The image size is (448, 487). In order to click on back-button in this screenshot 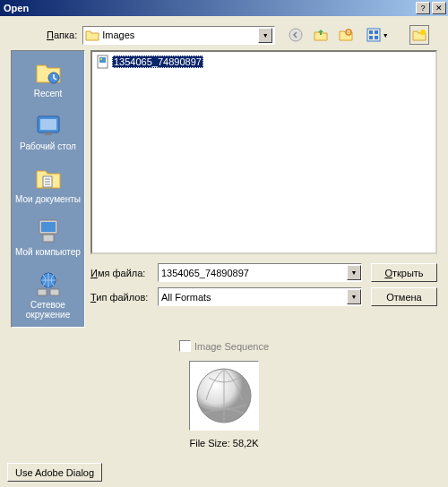, I will do `click(296, 35)`.